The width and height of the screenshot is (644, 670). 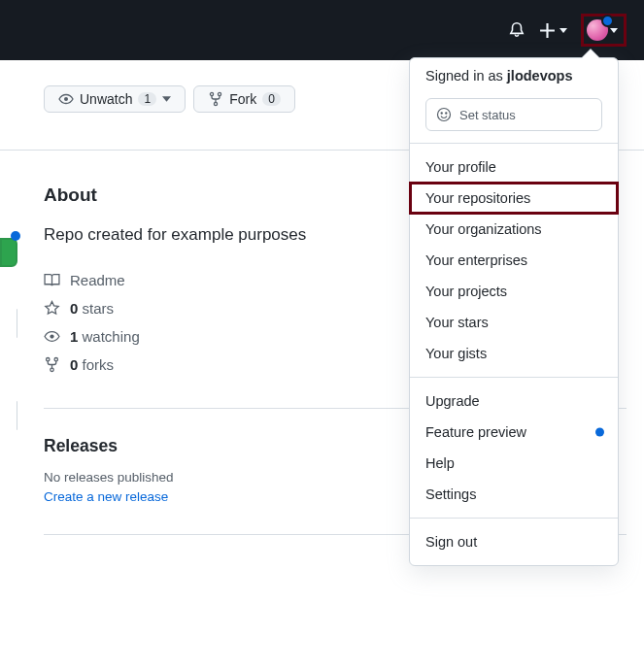 What do you see at coordinates (514, 115) in the screenshot?
I see `set-status-button: Set status` at bounding box center [514, 115].